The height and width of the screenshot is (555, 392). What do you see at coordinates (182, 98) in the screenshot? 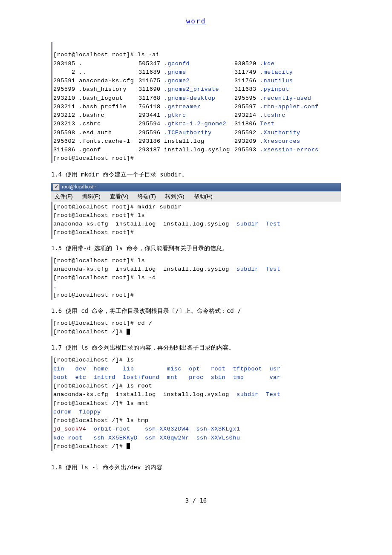
I see `row: 293210 .bash_logout311768.gnome-desktop2…` at bounding box center [182, 98].